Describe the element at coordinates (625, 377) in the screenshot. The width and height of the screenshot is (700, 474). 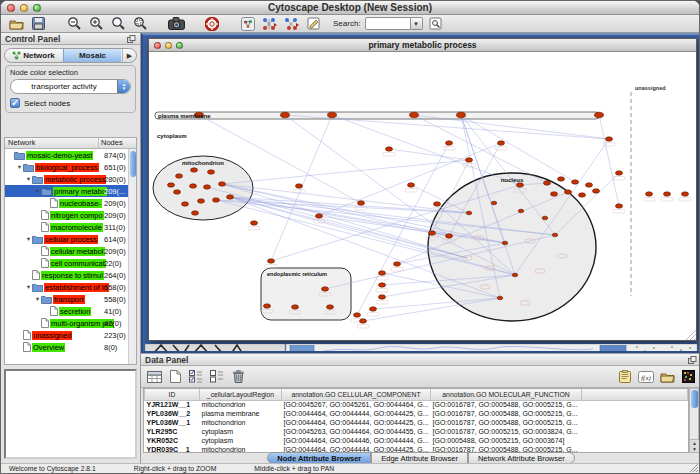
I see `attribute-notes-icon` at that location.